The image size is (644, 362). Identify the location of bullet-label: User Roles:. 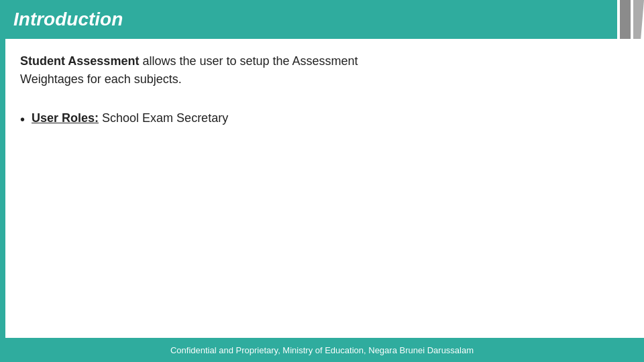
(65, 118).